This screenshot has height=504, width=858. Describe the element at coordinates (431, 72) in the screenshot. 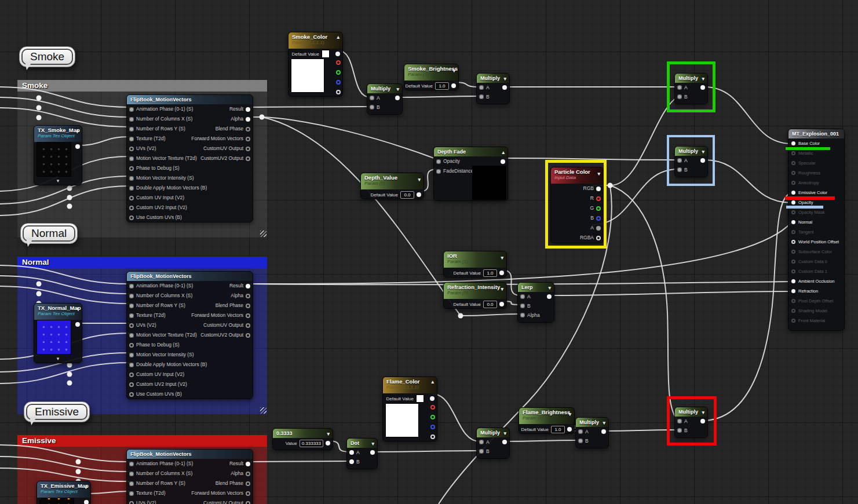

I see `node-header: Smoke_BrightnessParam (1)▾` at that location.